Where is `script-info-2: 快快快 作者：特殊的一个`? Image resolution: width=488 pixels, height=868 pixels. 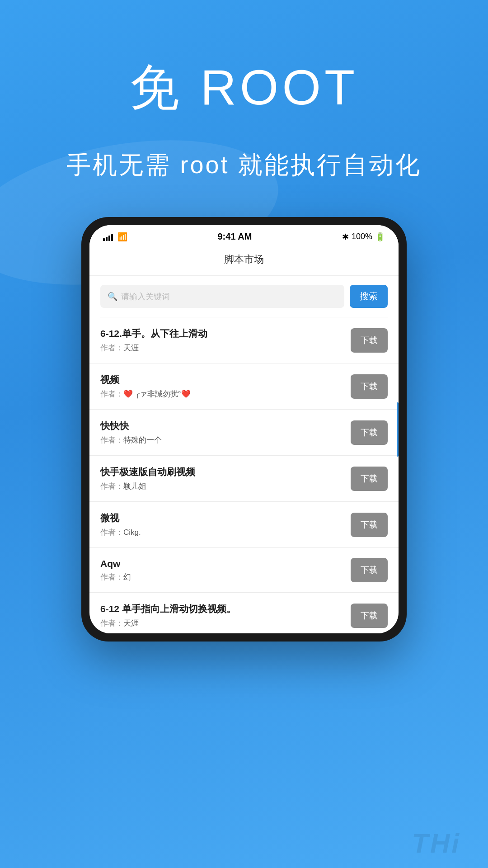
script-info-2: 快快快 作者：特殊的一个 is located at coordinates (225, 432).